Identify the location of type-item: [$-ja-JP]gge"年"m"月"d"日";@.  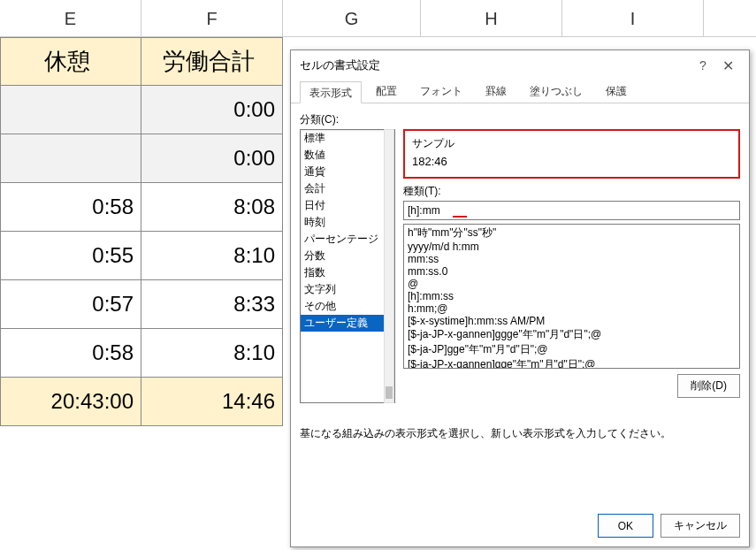
(571, 350).